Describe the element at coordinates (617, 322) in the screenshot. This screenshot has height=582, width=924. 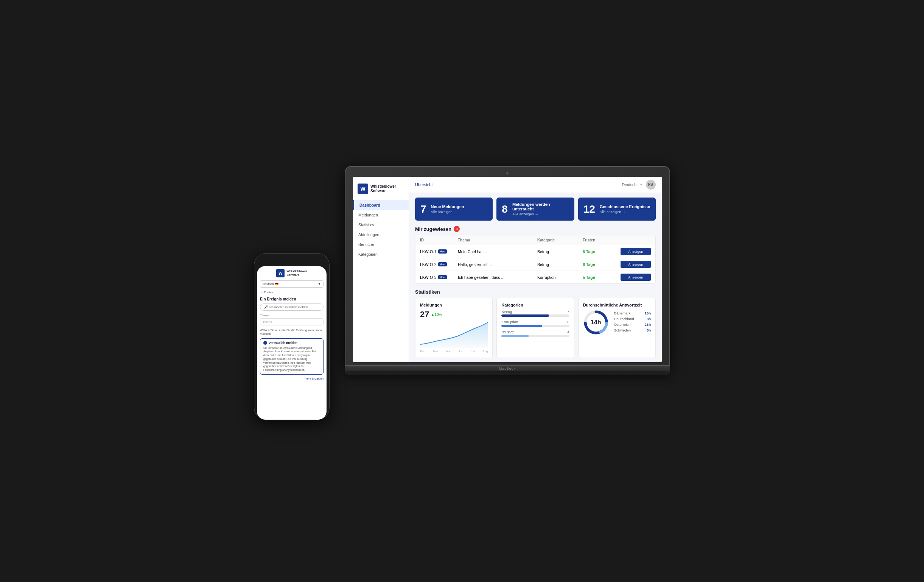
I see `response-center: 14h Dänemark 16h` at that location.